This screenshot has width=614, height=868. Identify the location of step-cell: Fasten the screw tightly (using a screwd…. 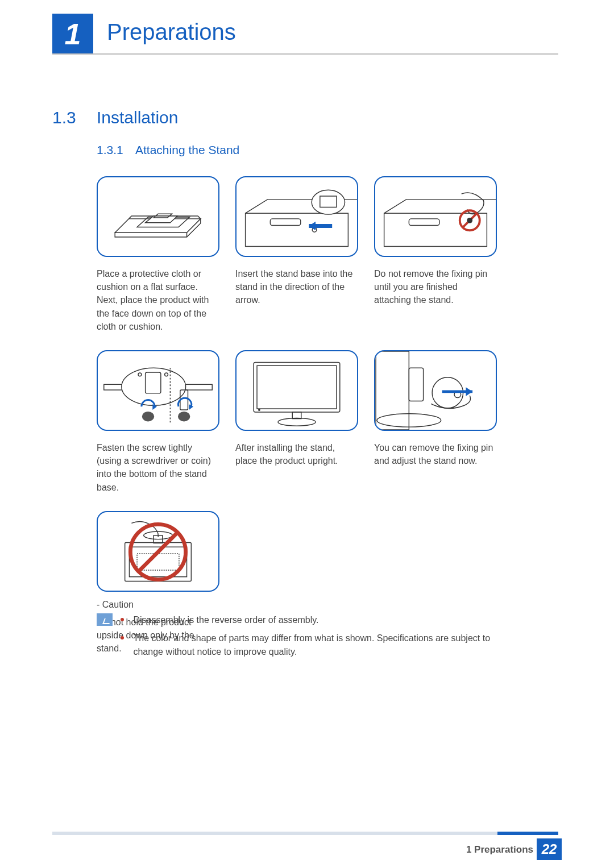
(158, 422).